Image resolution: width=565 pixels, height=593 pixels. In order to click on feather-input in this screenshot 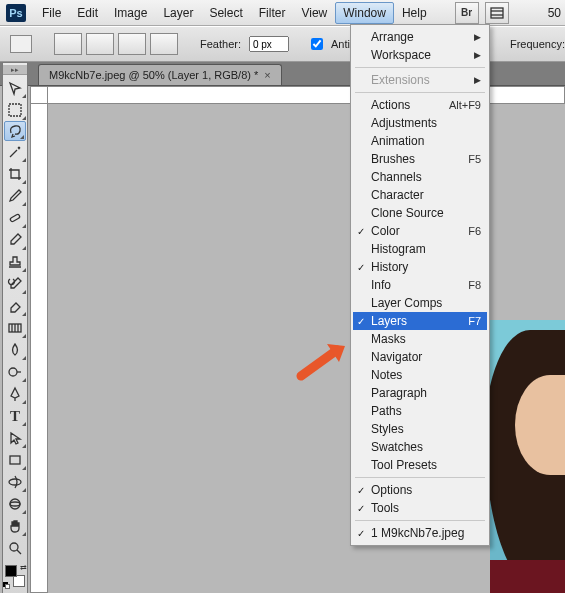, I will do `click(269, 44)`.